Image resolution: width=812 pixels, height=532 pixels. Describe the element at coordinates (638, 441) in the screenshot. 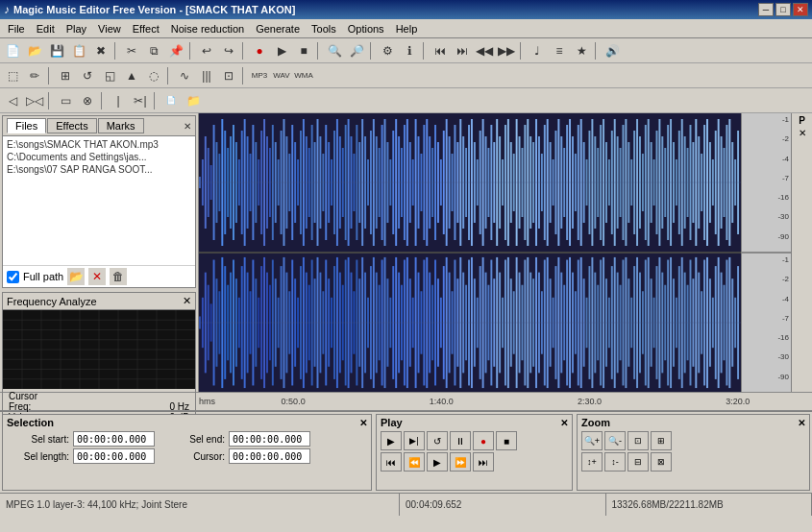

I see `zoom-sel-btn: ⊡` at that location.